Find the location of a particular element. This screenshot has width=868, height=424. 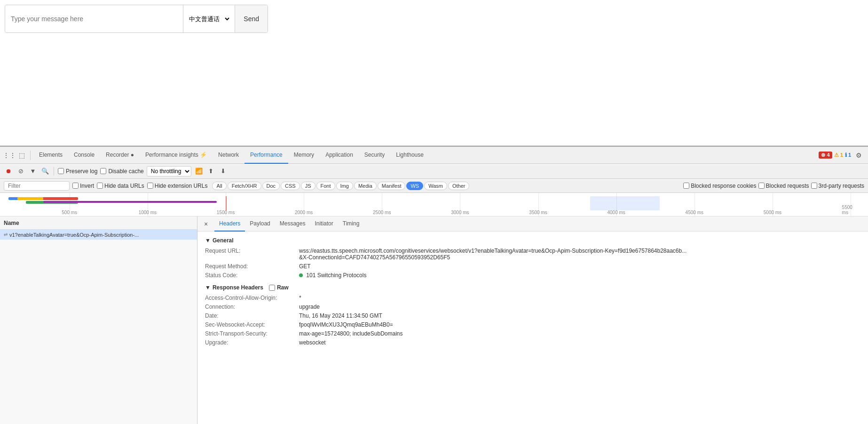

error-badge: ⊗ 4 is located at coordinates (825, 155).